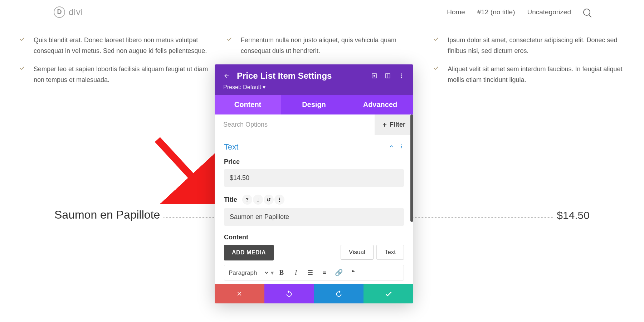  What do you see at coordinates (314, 79) in the screenshot?
I see `modal-header: Price List Item Settings Preset: Default…` at bounding box center [314, 79].